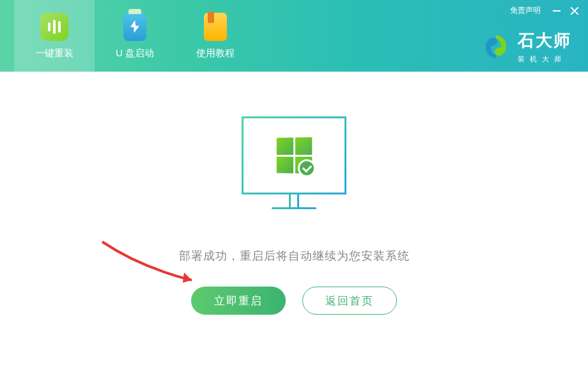 The width and height of the screenshot is (588, 371). What do you see at coordinates (54, 27) in the screenshot?
I see `reinstall-icon` at bounding box center [54, 27].